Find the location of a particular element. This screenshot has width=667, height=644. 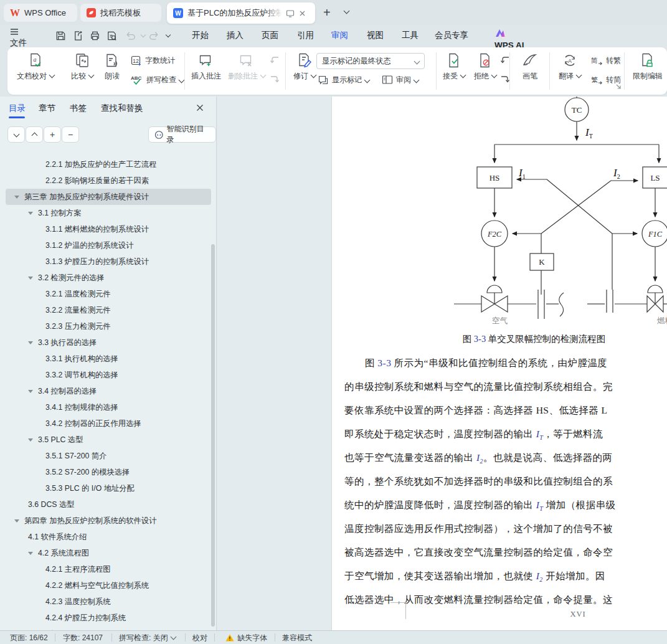

doc-proofread-button: a 文档校对 is located at coordinates (35, 67).